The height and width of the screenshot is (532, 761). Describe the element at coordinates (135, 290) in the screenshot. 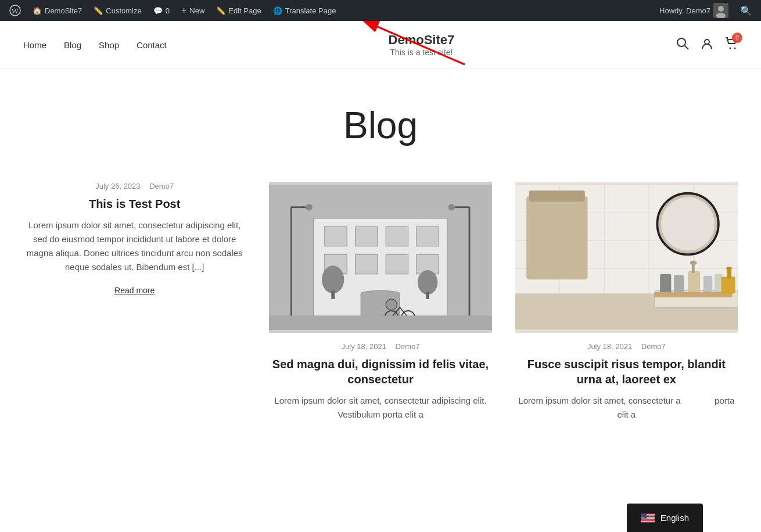

I see `post-readmore-1: Read more` at that location.